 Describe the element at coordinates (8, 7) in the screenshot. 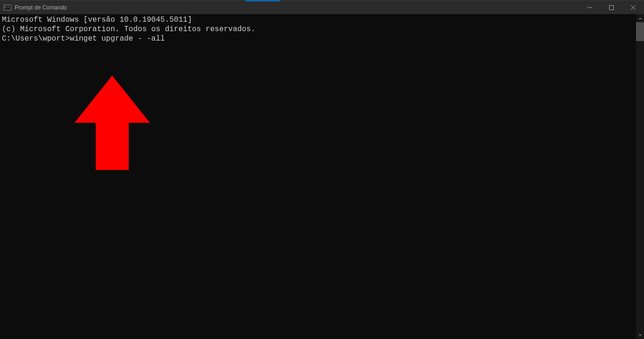

I see `svg-text: C:\` at that location.